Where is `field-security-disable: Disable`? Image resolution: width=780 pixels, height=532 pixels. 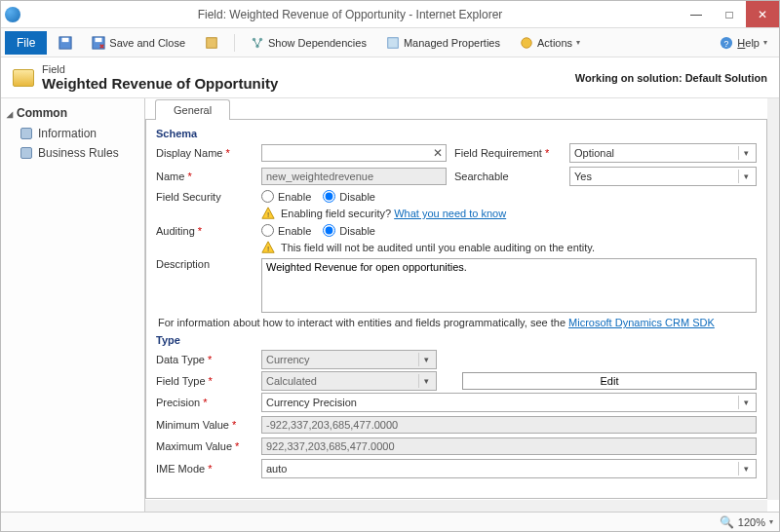 field-security-disable: Disable is located at coordinates (349, 197).